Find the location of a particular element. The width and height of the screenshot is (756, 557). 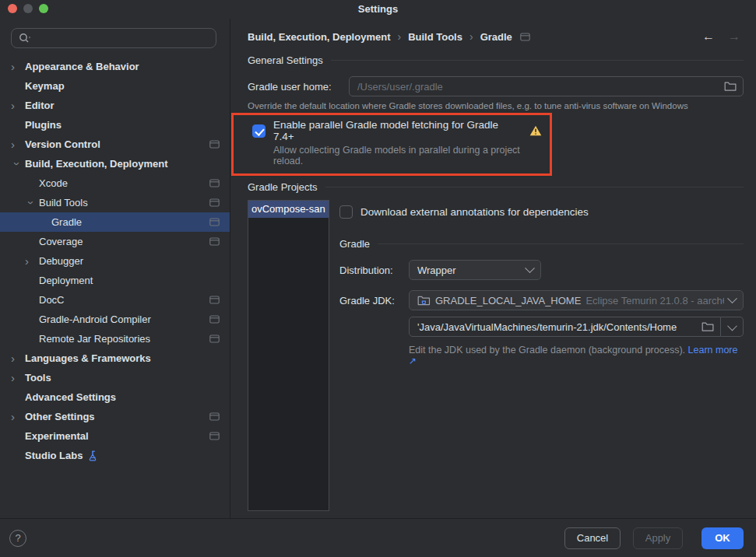

jdk-hint: Edit the JDK used by the Gradle daemon (… is located at coordinates (576, 356).